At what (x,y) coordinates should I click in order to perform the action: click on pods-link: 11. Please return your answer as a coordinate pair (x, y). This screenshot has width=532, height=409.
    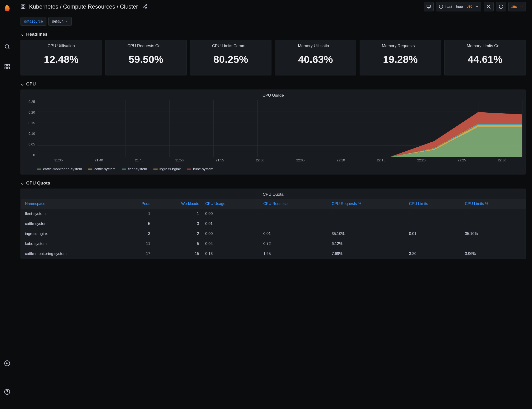
    Looking at the image, I should click on (148, 244).